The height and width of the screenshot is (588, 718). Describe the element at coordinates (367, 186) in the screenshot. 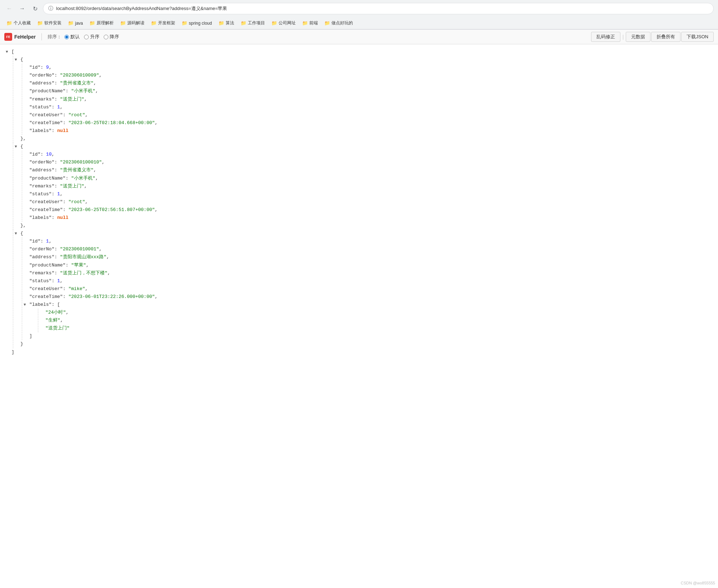

I see `json-object-2-content: "id": 10, "orderNo": "2023060100010", "a…` at that location.